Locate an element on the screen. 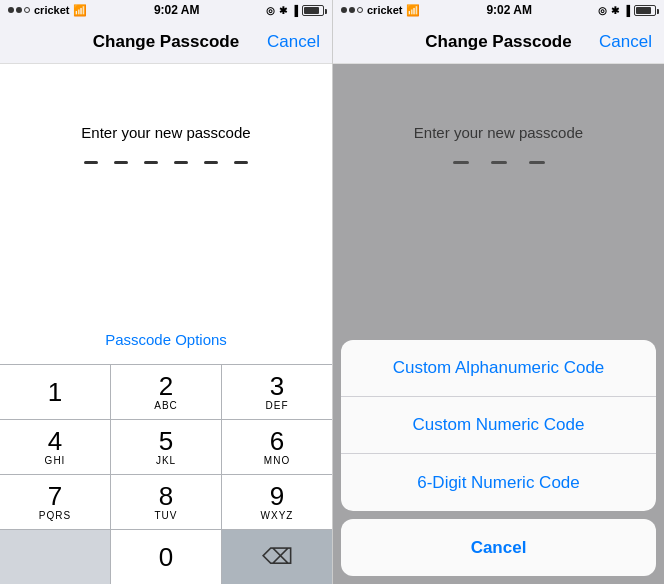 The height and width of the screenshot is (584, 665). key-7-number: 7 is located at coordinates (55, 496).